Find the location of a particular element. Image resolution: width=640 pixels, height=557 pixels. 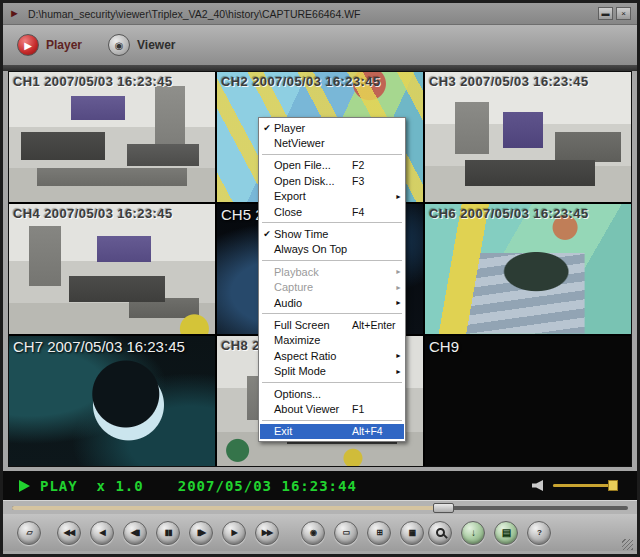

seek-handle is located at coordinates (444, 508).